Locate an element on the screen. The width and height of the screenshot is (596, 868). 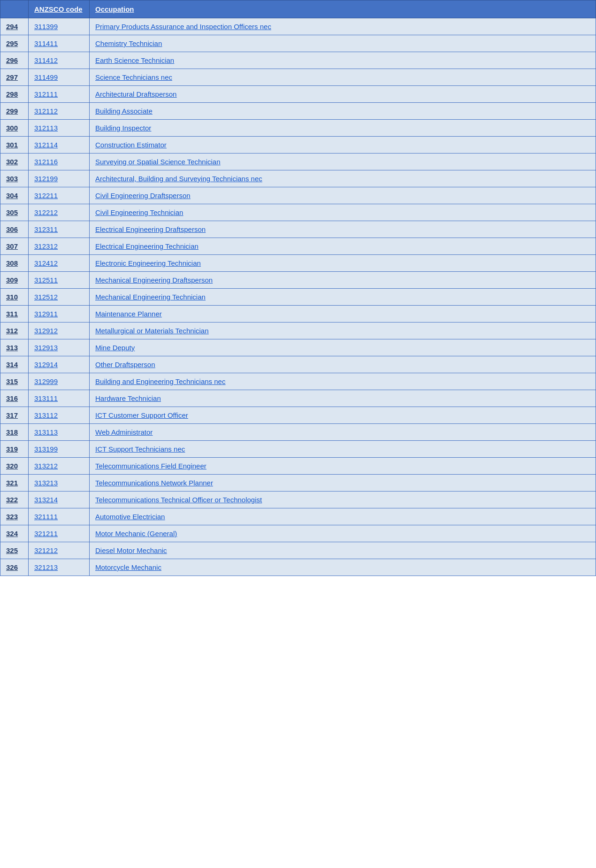
occupation-name: ICT Customer Support Officer is located at coordinates (343, 415).